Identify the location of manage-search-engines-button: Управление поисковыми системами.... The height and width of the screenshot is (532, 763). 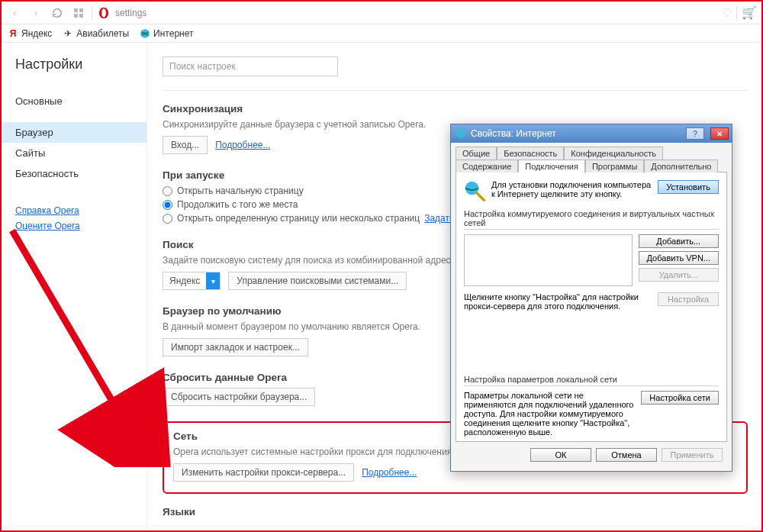
(317, 281).